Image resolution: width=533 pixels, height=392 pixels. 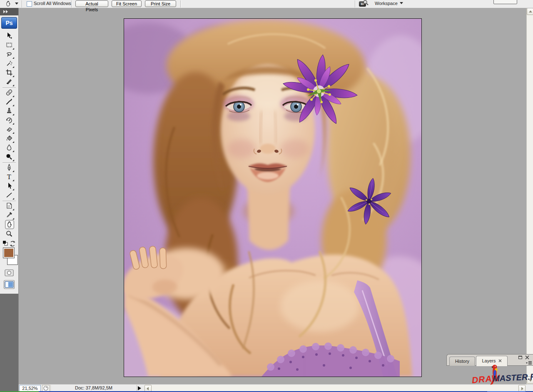 I want to click on slice-tool, so click(x=10, y=82).